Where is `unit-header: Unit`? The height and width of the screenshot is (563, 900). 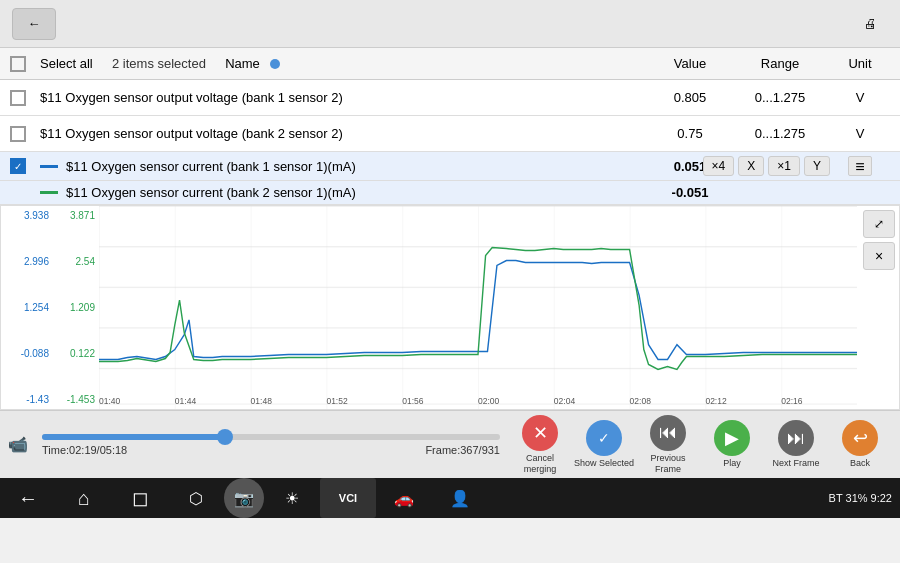
unit-header: Unit is located at coordinates (860, 64).